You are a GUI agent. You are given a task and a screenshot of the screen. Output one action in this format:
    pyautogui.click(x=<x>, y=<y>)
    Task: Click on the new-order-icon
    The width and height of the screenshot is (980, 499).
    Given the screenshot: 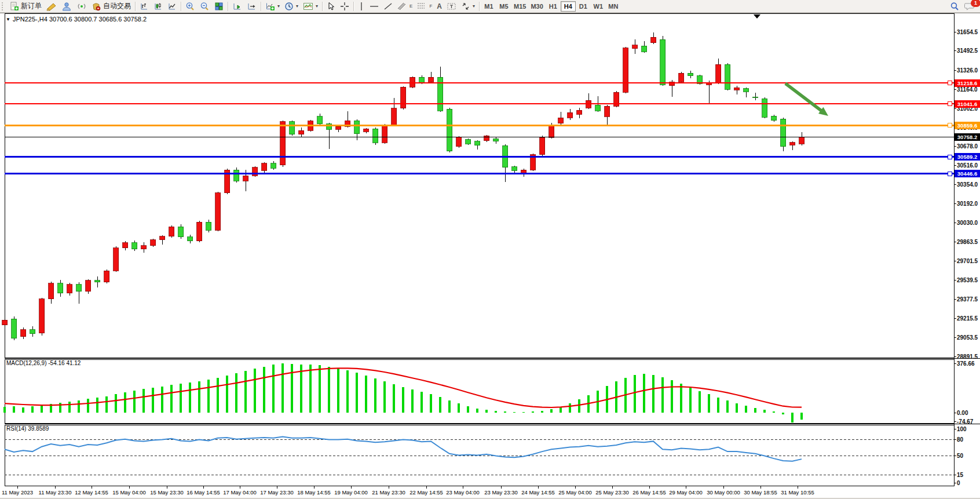 What is the action you would take?
    pyautogui.click(x=14, y=6)
    